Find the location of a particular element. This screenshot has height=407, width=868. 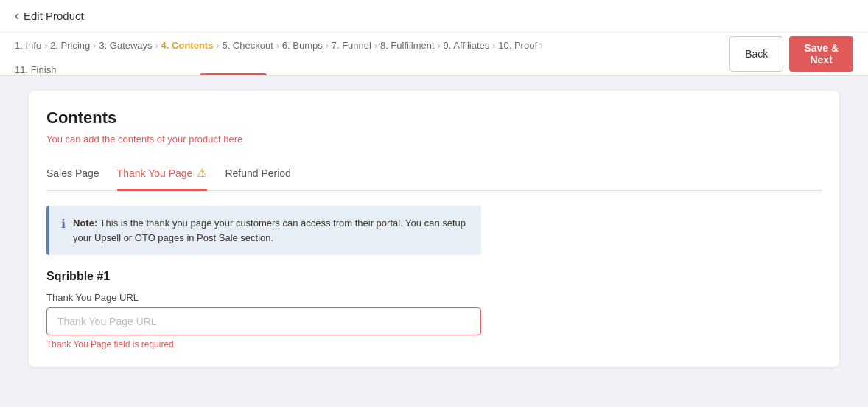

sep-10: › is located at coordinates (542, 46).